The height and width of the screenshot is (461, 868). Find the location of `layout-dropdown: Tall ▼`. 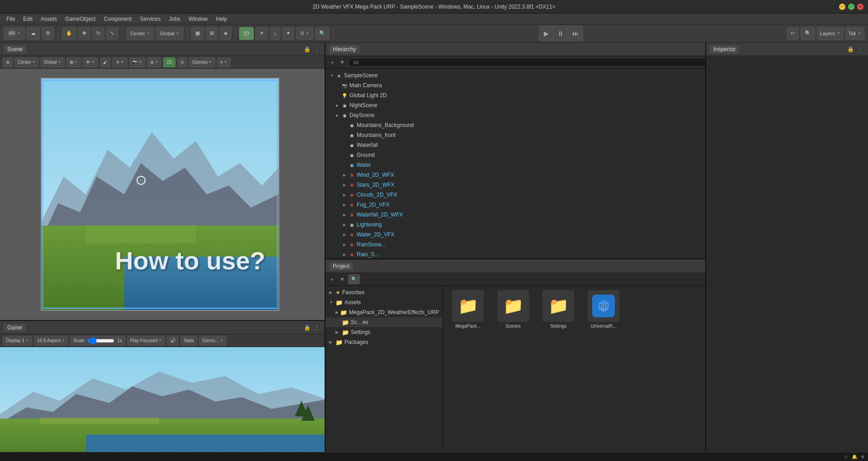

layout-dropdown: Tall ▼ is located at coordinates (855, 33).